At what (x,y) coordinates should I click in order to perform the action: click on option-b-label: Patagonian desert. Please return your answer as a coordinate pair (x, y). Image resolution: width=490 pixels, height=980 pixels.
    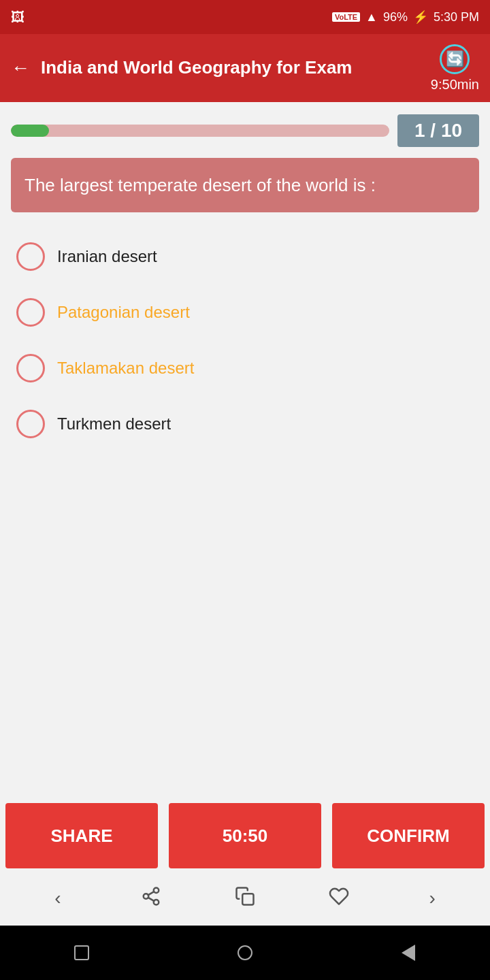
    Looking at the image, I should click on (124, 312).